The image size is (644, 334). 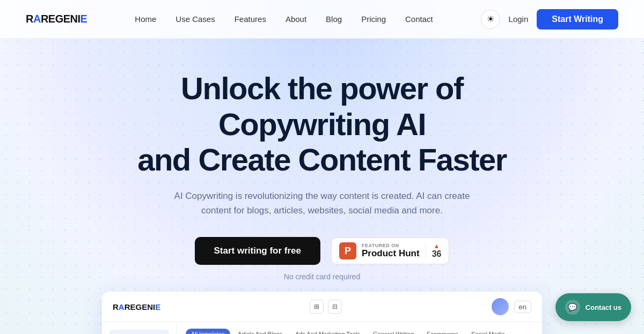 I want to click on logo-highlight: A, so click(x=37, y=19).